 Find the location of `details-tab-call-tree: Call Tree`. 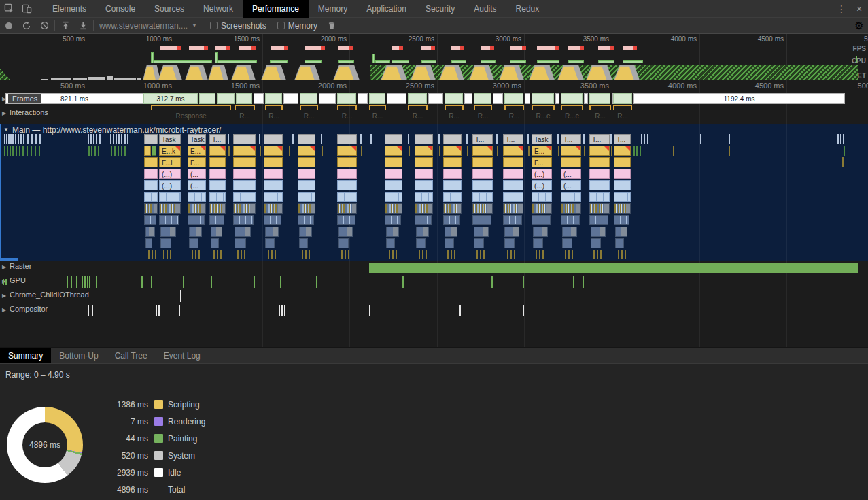

details-tab-call-tree: Call Tree is located at coordinates (131, 355).